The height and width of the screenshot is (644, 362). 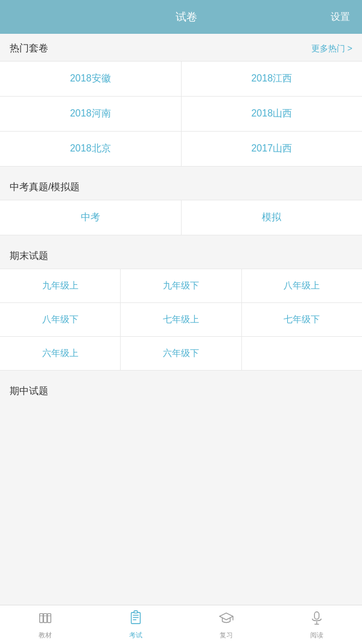 What do you see at coordinates (181, 186) in the screenshot?
I see `zhongkao-header: 中考真题/模拟题` at bounding box center [181, 186].